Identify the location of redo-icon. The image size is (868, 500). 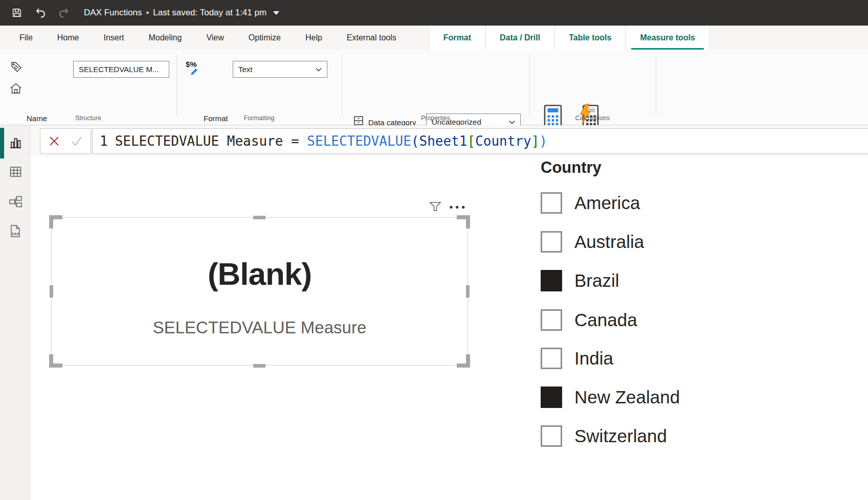
(64, 13).